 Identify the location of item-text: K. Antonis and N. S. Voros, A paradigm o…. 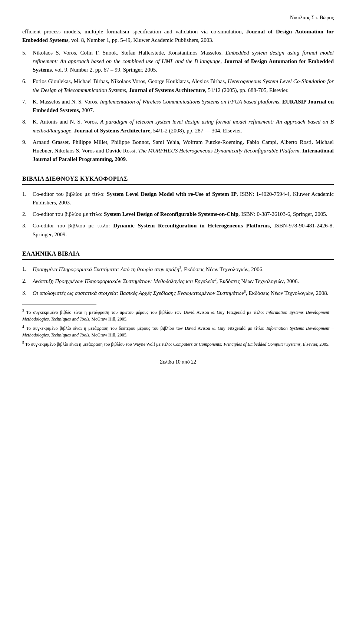
(183, 126).